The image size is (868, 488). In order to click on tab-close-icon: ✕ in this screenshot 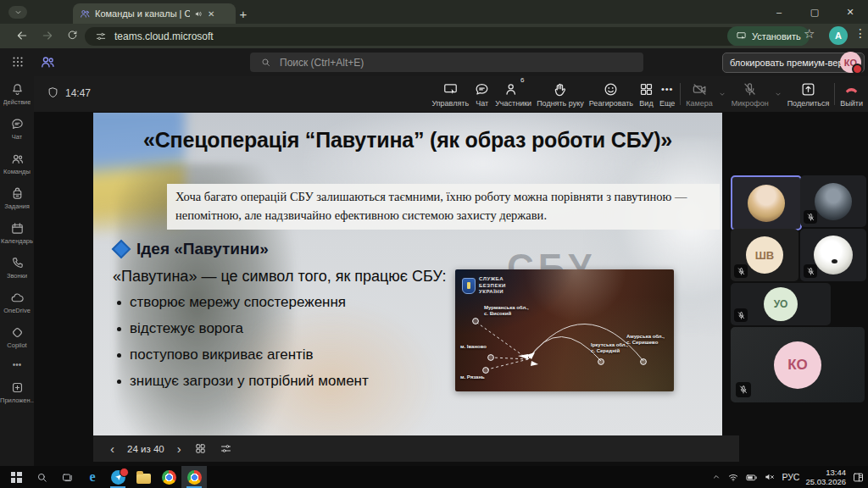, I will do `click(211, 14)`.